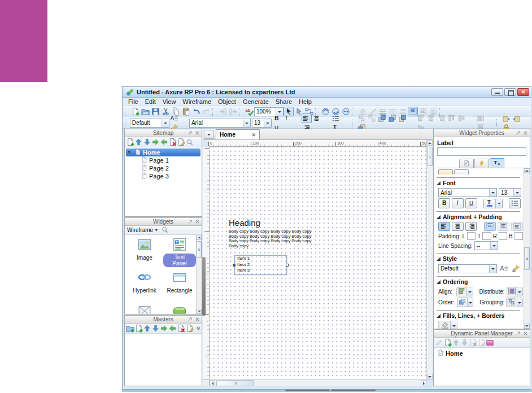 The image size is (532, 393). What do you see at coordinates (362, 119) in the screenshot?
I see `group-icon` at bounding box center [362, 119].